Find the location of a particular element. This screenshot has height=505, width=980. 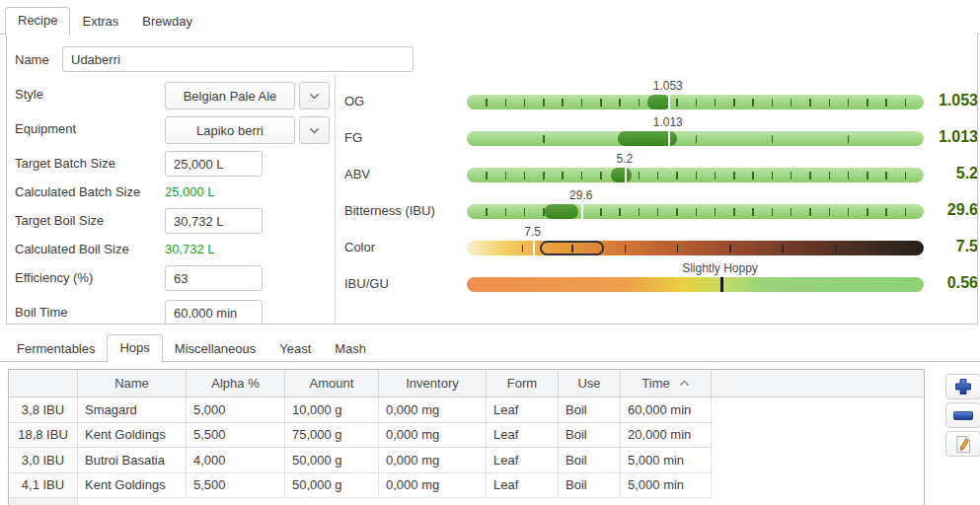

gauge-color-label: Color is located at coordinates (359, 247).